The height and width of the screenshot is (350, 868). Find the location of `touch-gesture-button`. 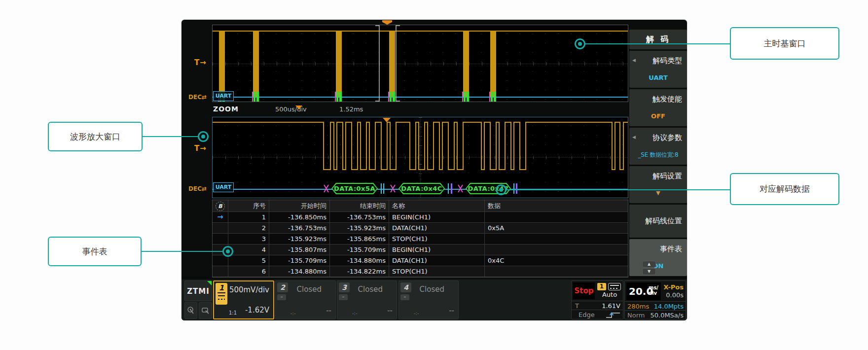

touch-gesture-button is located at coordinates (191, 311).